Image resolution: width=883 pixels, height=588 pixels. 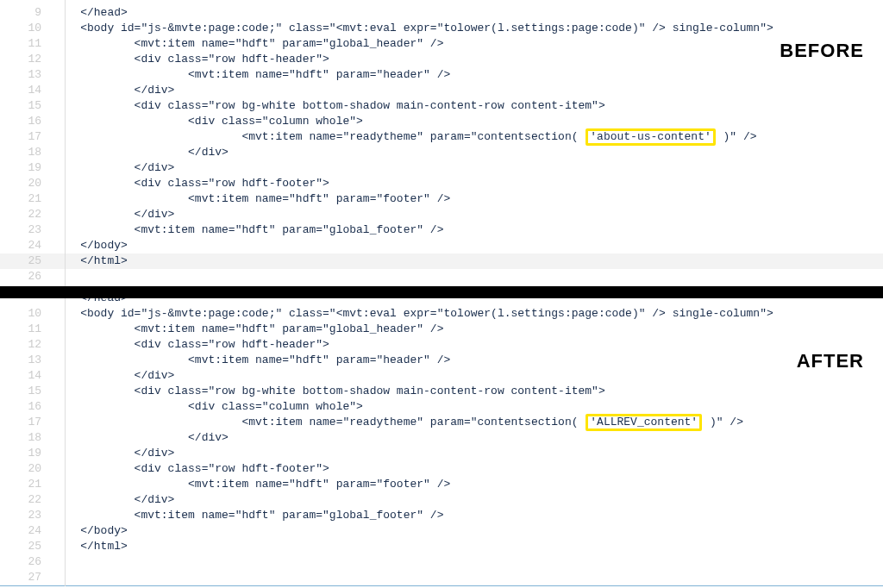 I want to click on code-line: </head>, so click(x=442, y=302).